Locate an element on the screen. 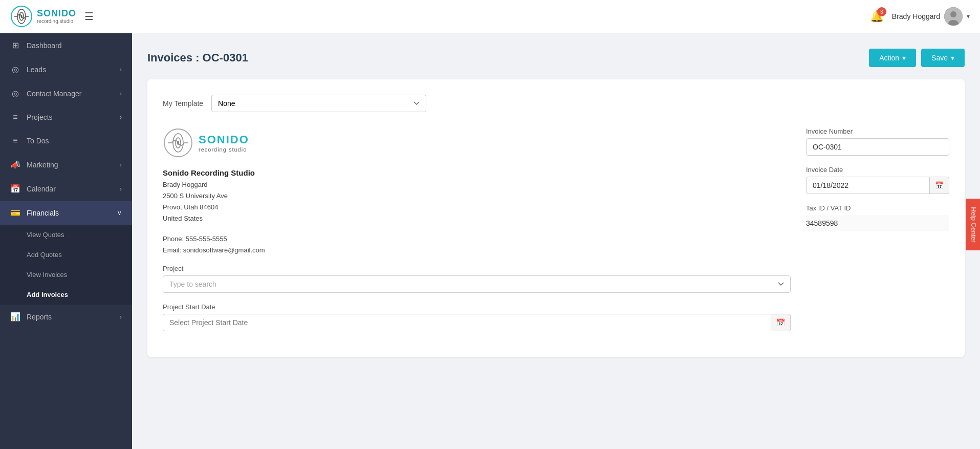  logo-title: SONIDO is located at coordinates (56, 14).